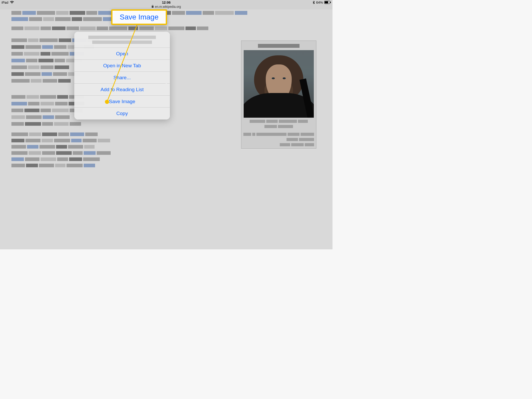  Describe the element at coordinates (139, 17) in the screenshot. I see `annotation-callout: Save Image` at that location.